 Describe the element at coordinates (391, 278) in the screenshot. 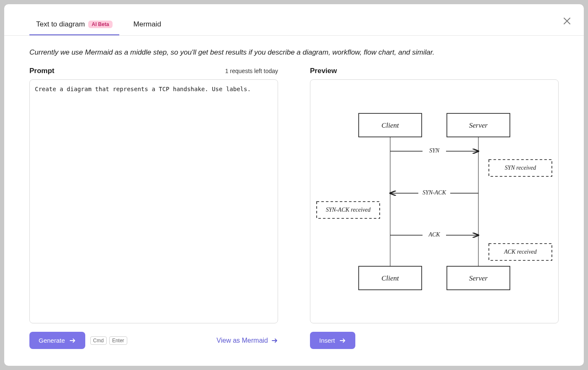

I see `diagram-client-bottom: Client` at that location.